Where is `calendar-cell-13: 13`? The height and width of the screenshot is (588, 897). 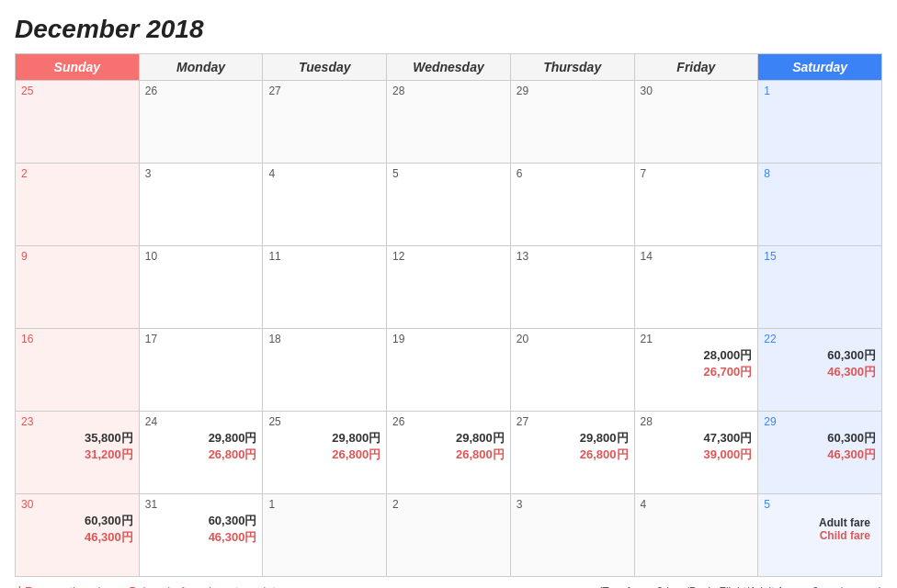 calendar-cell-13: 13 is located at coordinates (572, 288).